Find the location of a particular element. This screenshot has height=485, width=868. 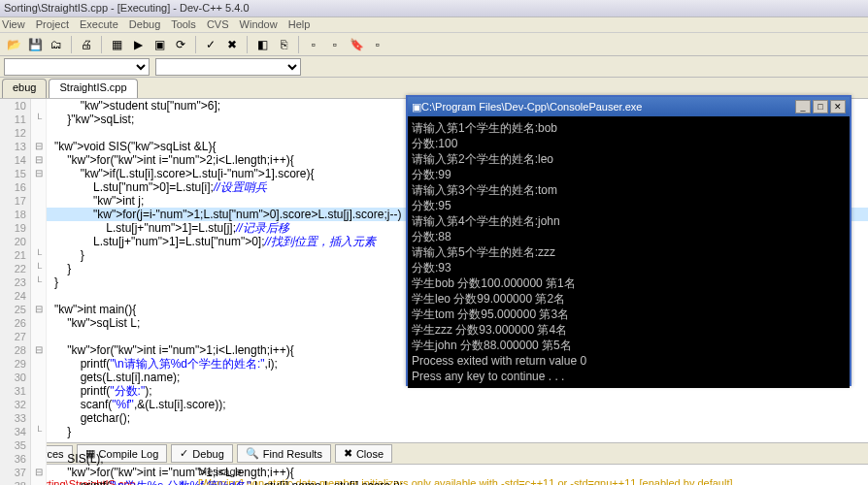

print-icon: 🖨 is located at coordinates (86, 45).